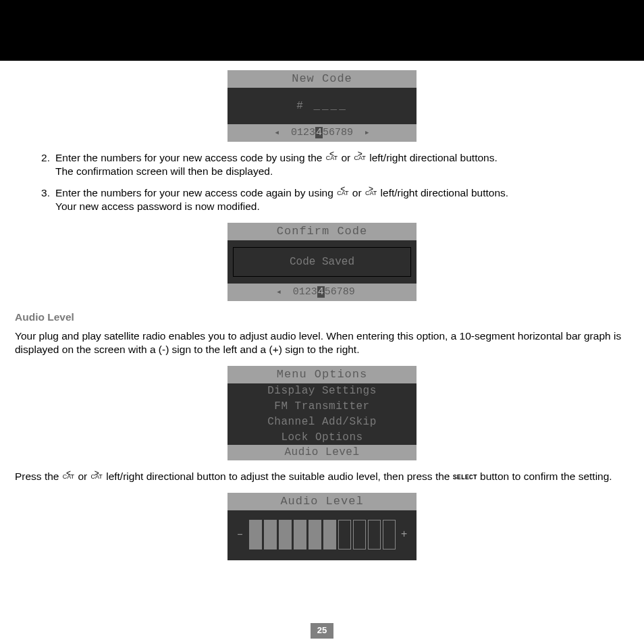 Image resolution: width=644 pixels, height=644 pixels. What do you see at coordinates (465, 478) in the screenshot?
I see `select-icon: SELECT` at bounding box center [465, 478].